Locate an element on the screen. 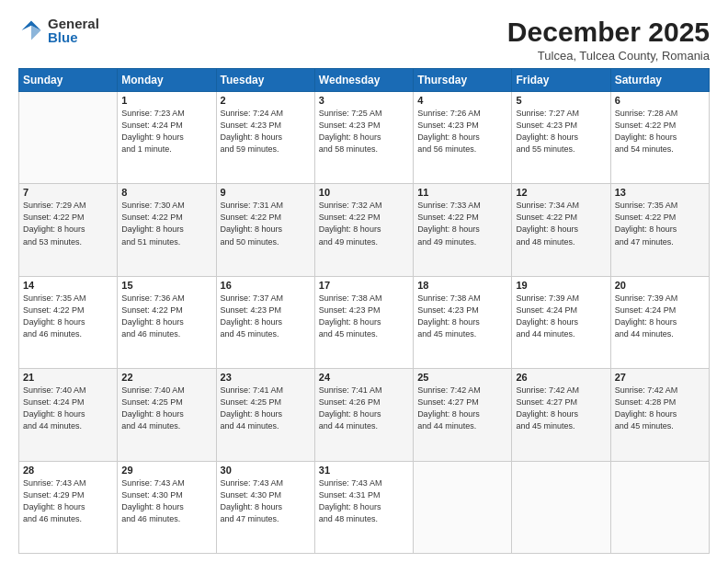 The height and width of the screenshot is (563, 728). sun-info: Sunrise: 7:34 AMSunset: 4:22 PMDaylight:… is located at coordinates (561, 224).